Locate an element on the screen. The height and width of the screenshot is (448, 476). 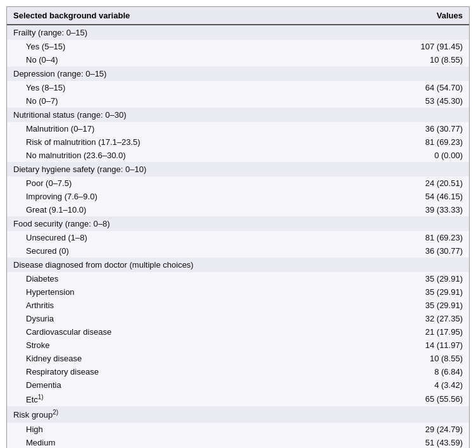
row-value: 14 (11.97) is located at coordinates (431, 345).